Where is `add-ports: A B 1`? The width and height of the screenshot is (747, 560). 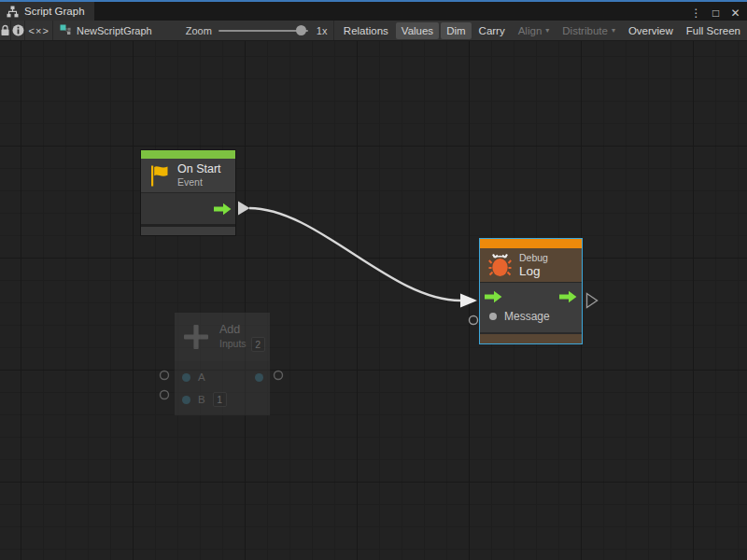 add-ports: A B 1 is located at coordinates (222, 388).